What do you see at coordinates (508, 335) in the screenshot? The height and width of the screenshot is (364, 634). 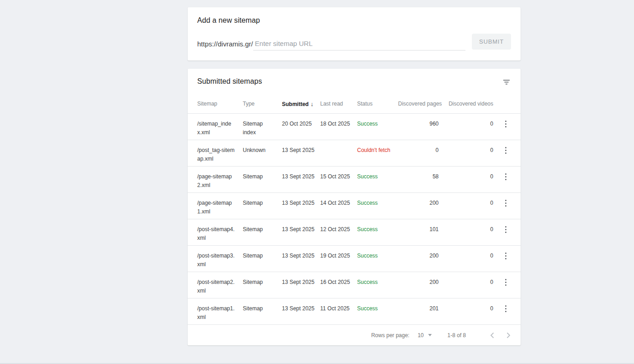 I see `next-page-button` at bounding box center [508, 335].